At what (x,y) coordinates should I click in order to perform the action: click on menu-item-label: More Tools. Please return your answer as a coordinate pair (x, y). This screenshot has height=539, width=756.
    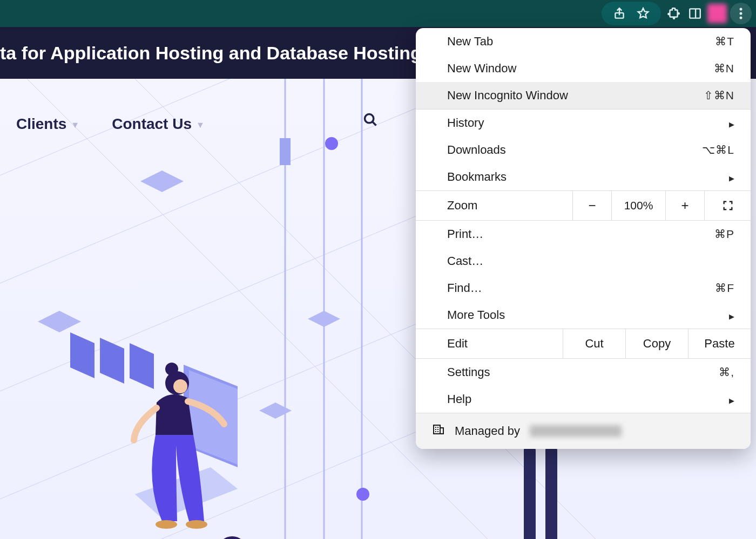
    Looking at the image, I should click on (476, 315).